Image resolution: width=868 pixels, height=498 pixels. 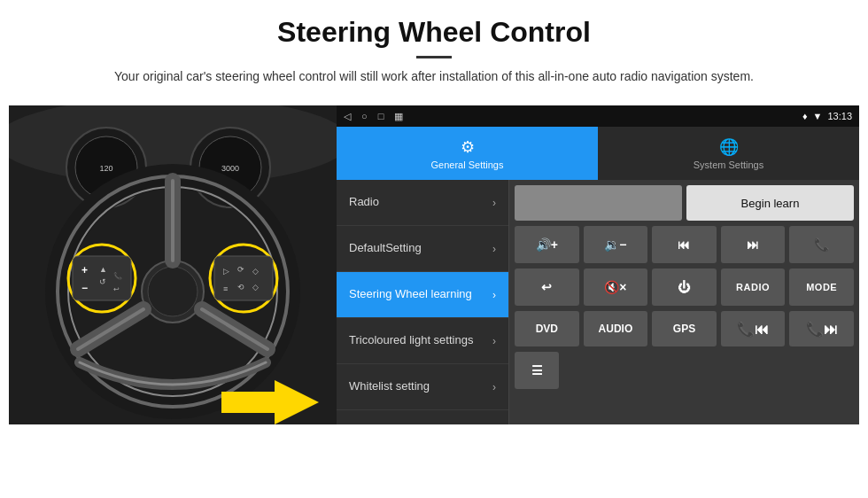 What do you see at coordinates (771, 203) in the screenshot?
I see `begin-learn-button: Begin learn` at bounding box center [771, 203].